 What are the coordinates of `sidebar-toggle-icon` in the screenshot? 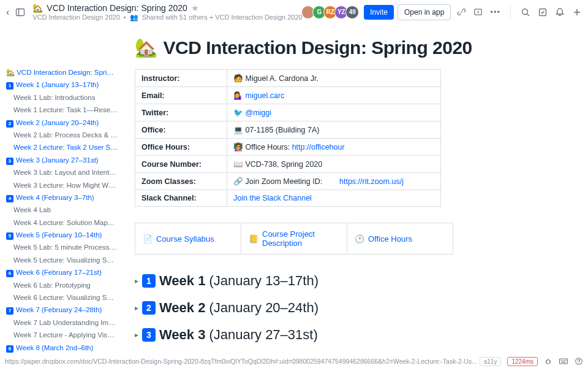 It's located at (20, 12).